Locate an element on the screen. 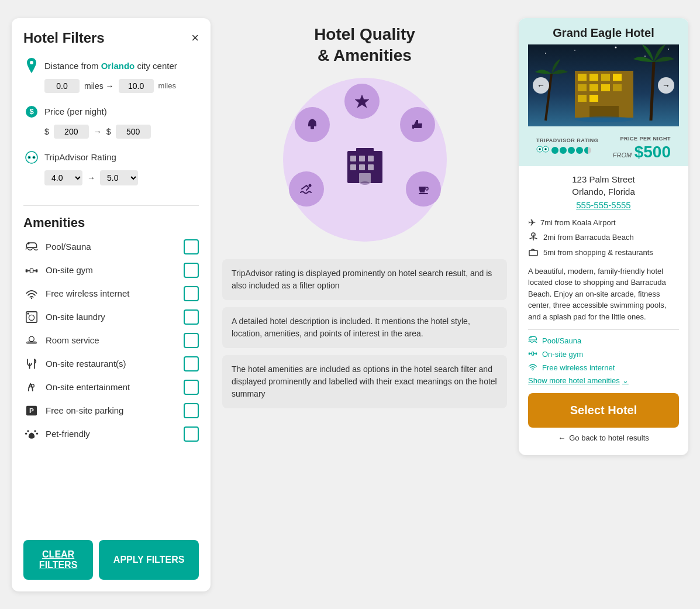 Image resolution: width=700 pixels, height=609 pixels. miles-label: miles is located at coordinates (167, 85).